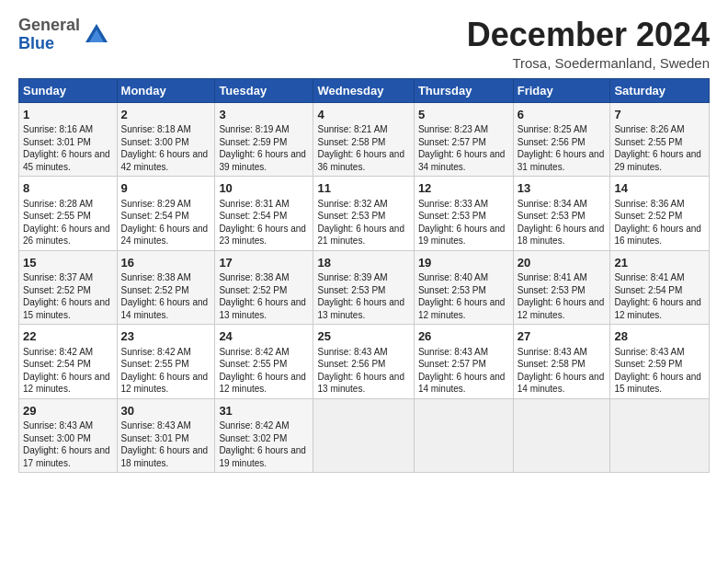 This screenshot has height=563, width=728. What do you see at coordinates (265, 287) in the screenshot?
I see `calendar-cell: 17Sunrise: 8:38 AMSunset: 2:52 PMDayligh…` at bounding box center [265, 287].